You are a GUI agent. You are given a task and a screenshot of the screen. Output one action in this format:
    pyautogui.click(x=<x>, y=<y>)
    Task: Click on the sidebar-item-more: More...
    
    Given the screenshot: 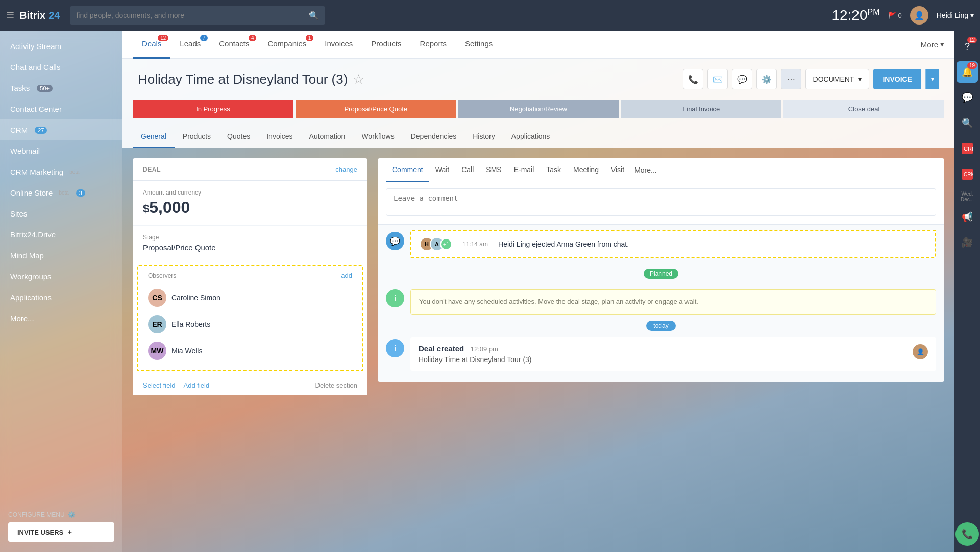 What is the action you would take?
    pyautogui.click(x=61, y=319)
    